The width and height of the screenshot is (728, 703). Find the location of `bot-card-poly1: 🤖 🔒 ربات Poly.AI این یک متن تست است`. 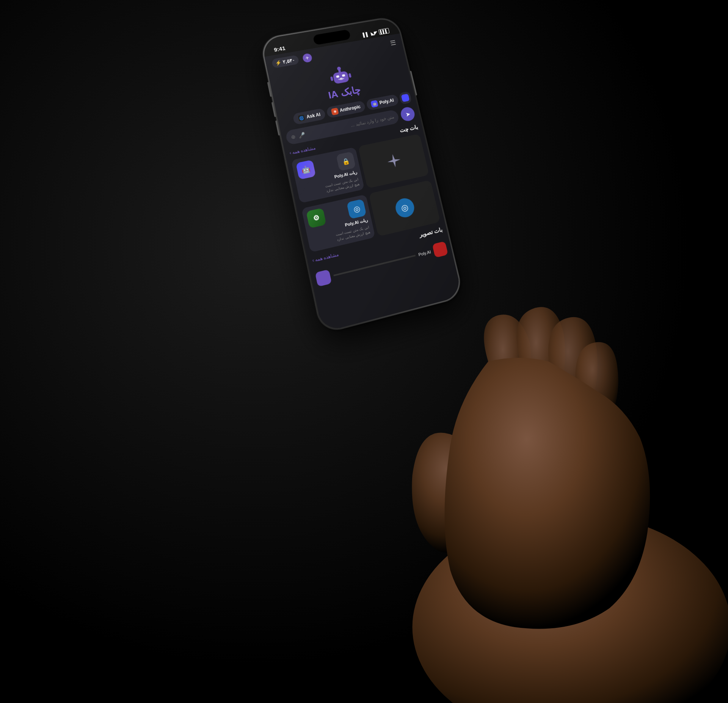

bot-card-poly1: 🤖 🔒 ربات Poly.AI این یک متن تست است is located at coordinates (328, 175).